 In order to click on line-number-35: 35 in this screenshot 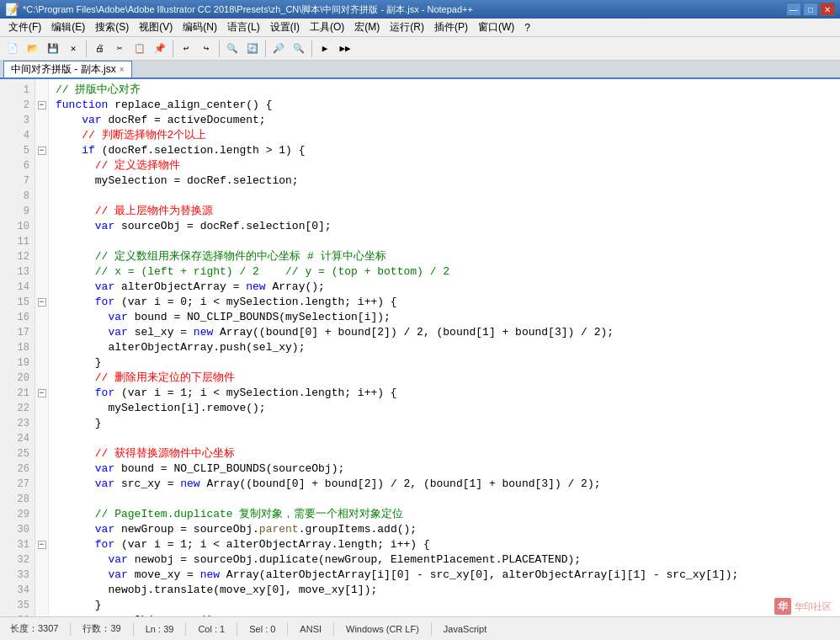, I will do `click(17, 605)`.